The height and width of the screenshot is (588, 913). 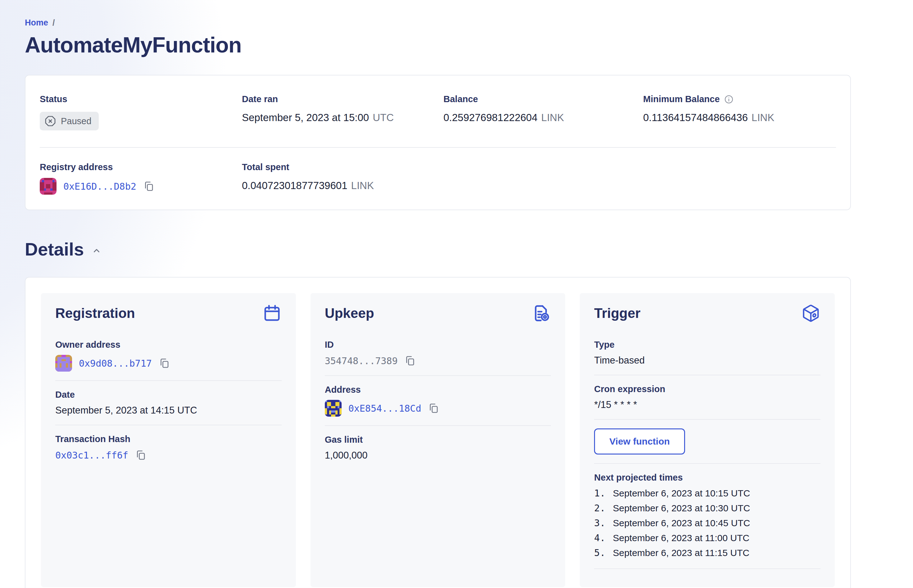 I want to click on trigger-card: Trigger Type Time-based, so click(x=707, y=440).